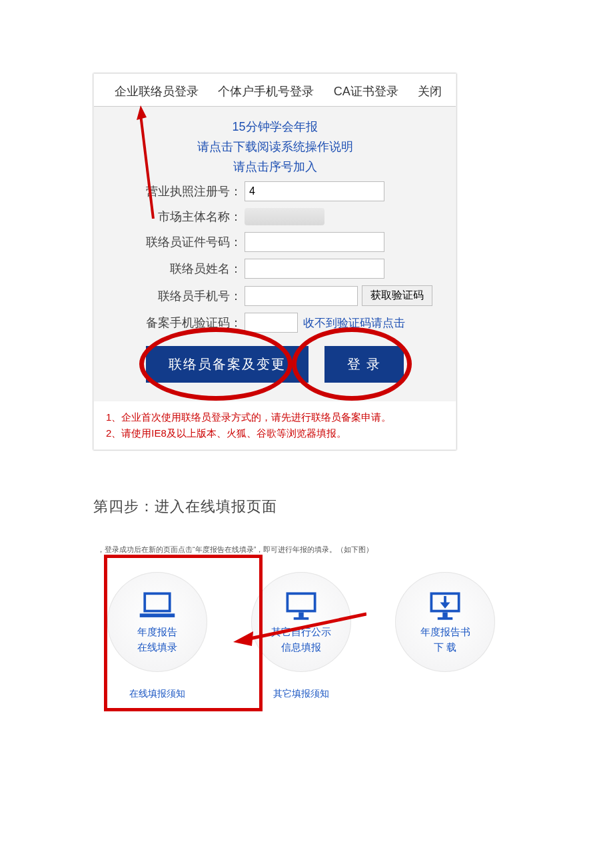 This screenshot has height=868, width=613. Describe the element at coordinates (175, 242) in the screenshot. I see `label-id: 联络员证件号码：` at that location.